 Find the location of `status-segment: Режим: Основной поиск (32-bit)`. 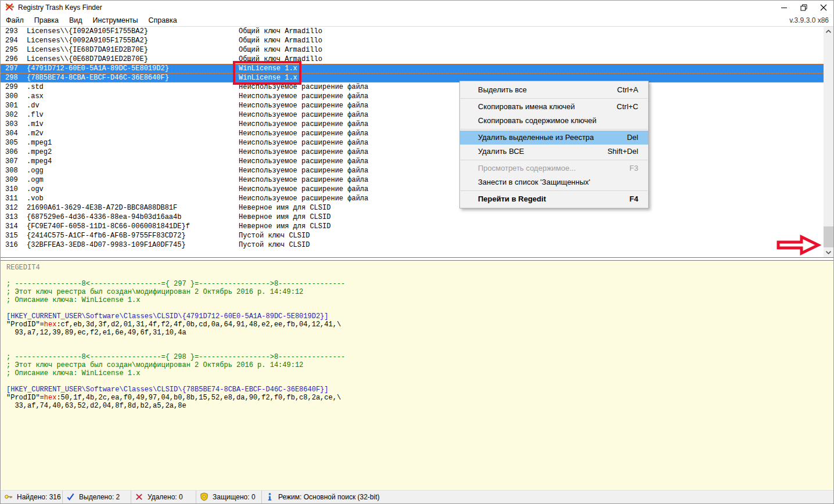

status-segment: Режим: Основной поиск (32-bit) is located at coordinates (548, 497).